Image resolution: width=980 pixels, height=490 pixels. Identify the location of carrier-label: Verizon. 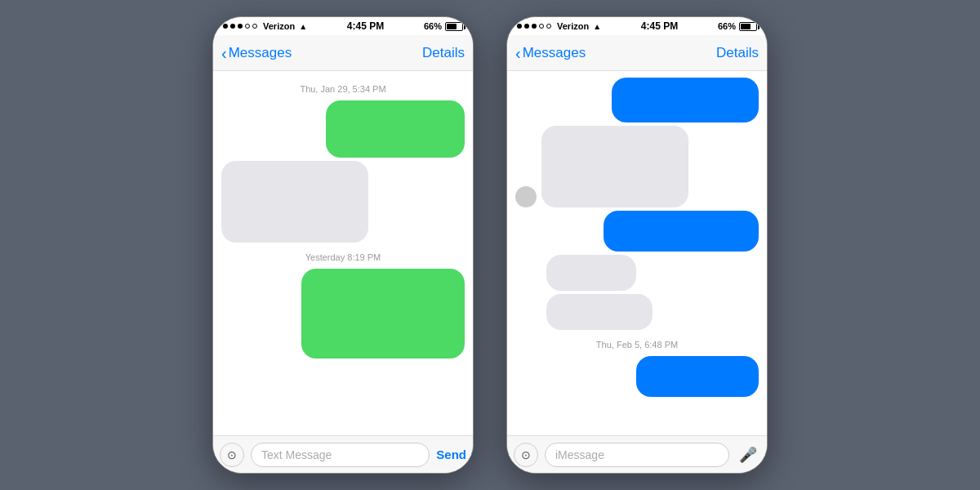
(279, 26).